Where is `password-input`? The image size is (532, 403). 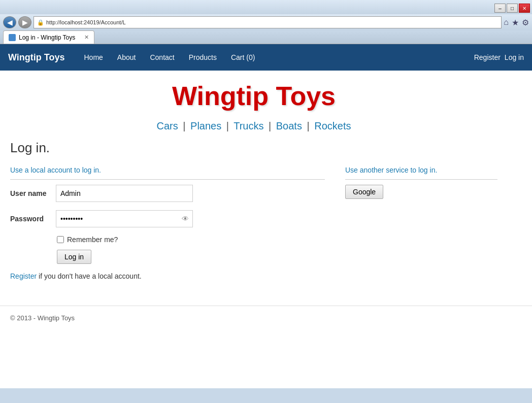
password-input is located at coordinates (124, 219).